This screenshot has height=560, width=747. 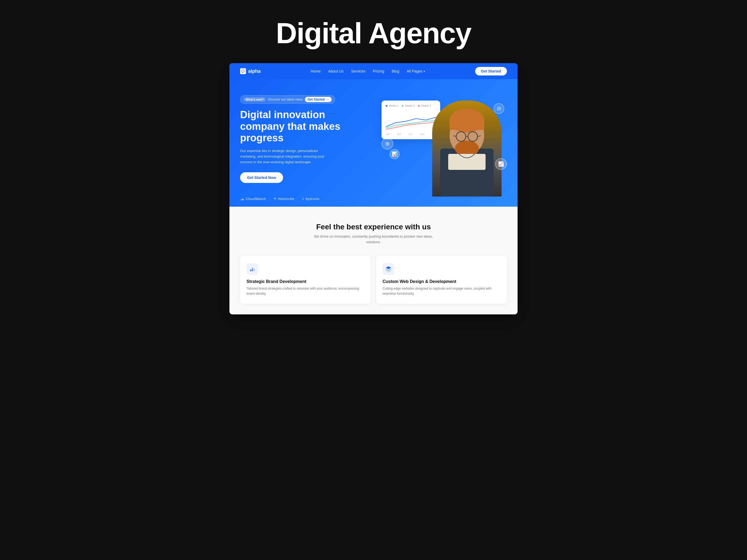 I want to click on brand-logo-epicurio: ≡ Epicurio, so click(x=311, y=199).